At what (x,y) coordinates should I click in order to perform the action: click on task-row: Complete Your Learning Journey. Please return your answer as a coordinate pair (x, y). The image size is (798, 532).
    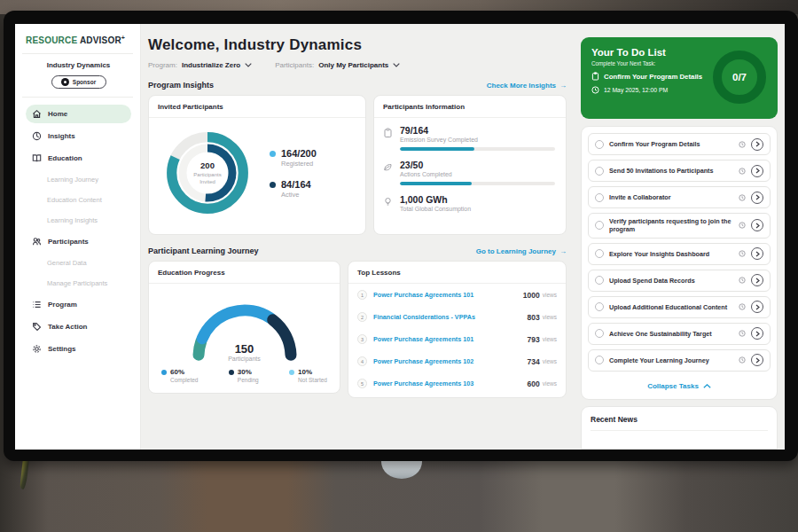
    Looking at the image, I should click on (679, 360).